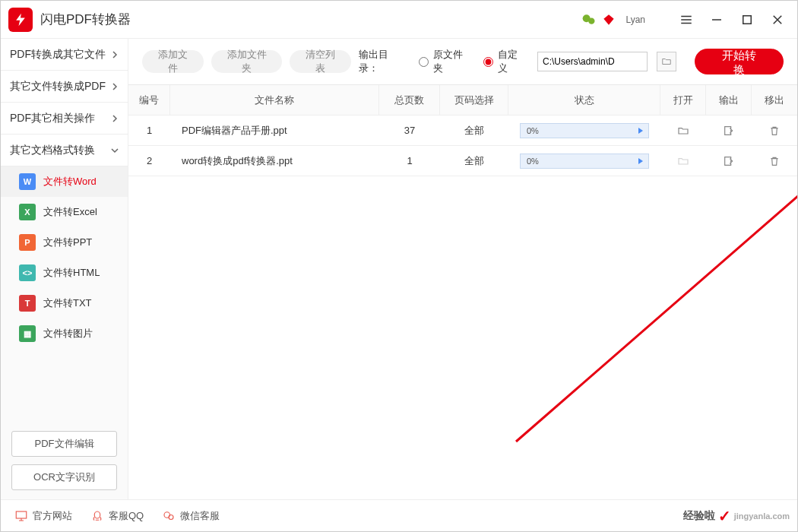  What do you see at coordinates (27, 303) in the screenshot?
I see `txt-icon: T` at bounding box center [27, 303].